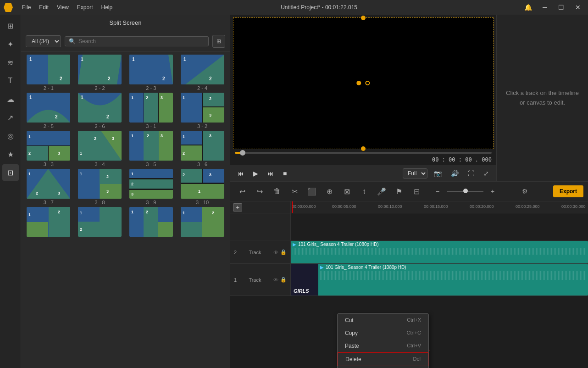  Describe the element at coordinates (11, 154) in the screenshot. I see `star-icon: ★` at that location.